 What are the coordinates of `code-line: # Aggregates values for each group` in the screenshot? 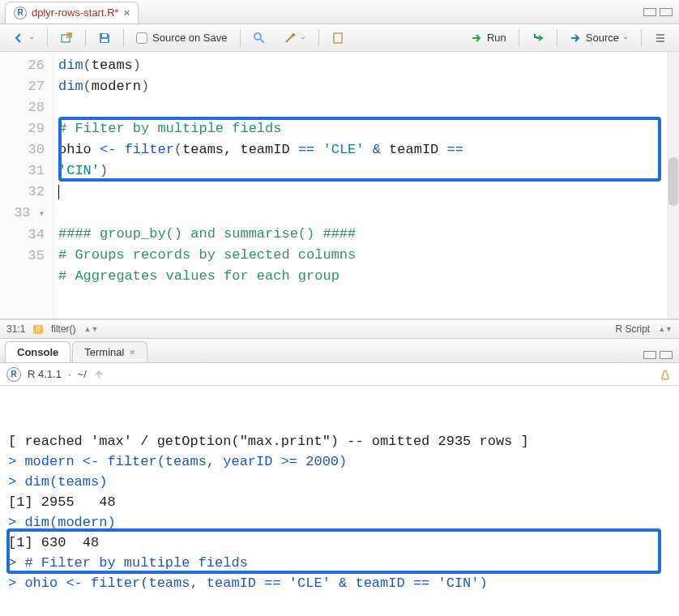 It's located at (366, 276).